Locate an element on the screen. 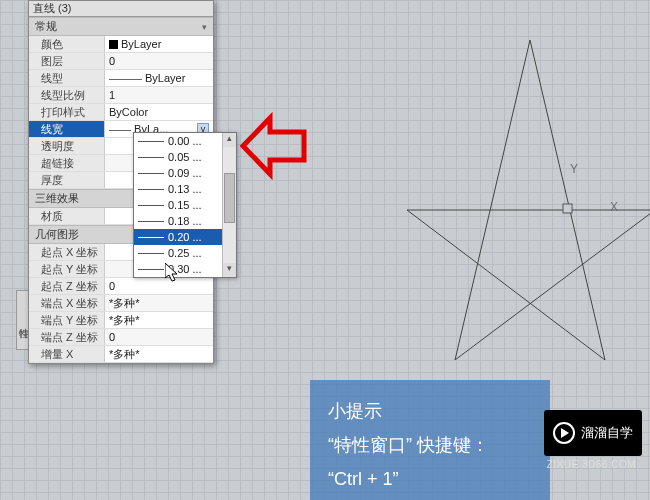  prop-label: 线宽 is located at coordinates (67, 129).